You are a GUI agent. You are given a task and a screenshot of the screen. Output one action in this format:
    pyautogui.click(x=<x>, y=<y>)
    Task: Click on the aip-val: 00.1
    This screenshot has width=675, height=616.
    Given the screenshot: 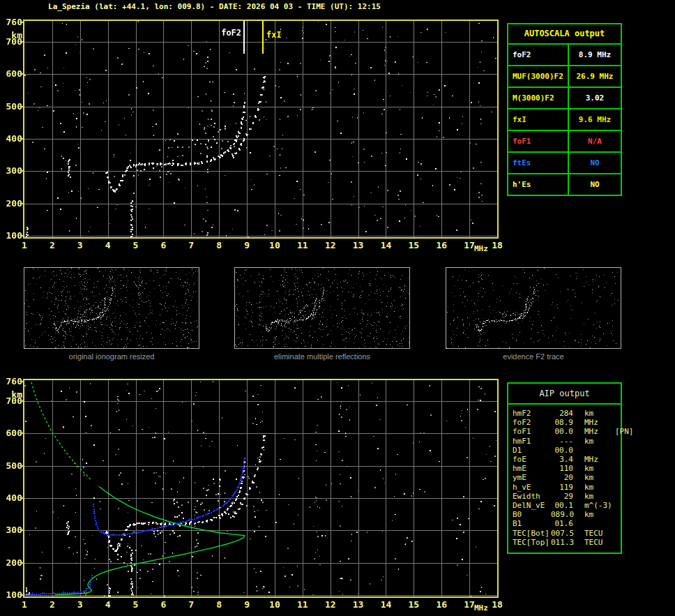 What is the action you would take?
    pyautogui.click(x=562, y=505)
    